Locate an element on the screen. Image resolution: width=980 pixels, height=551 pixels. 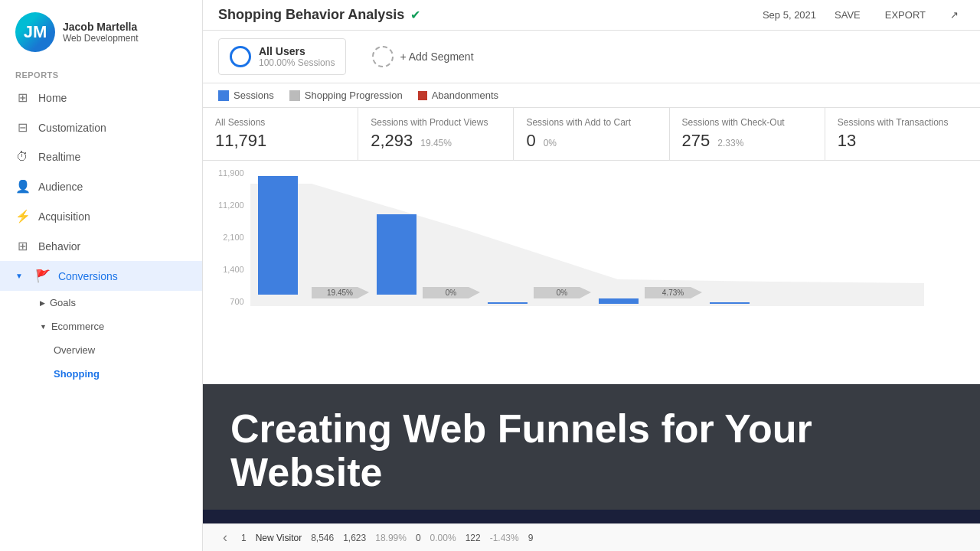
segment-info: All Users 100.00% Sessions is located at coordinates (297, 57).